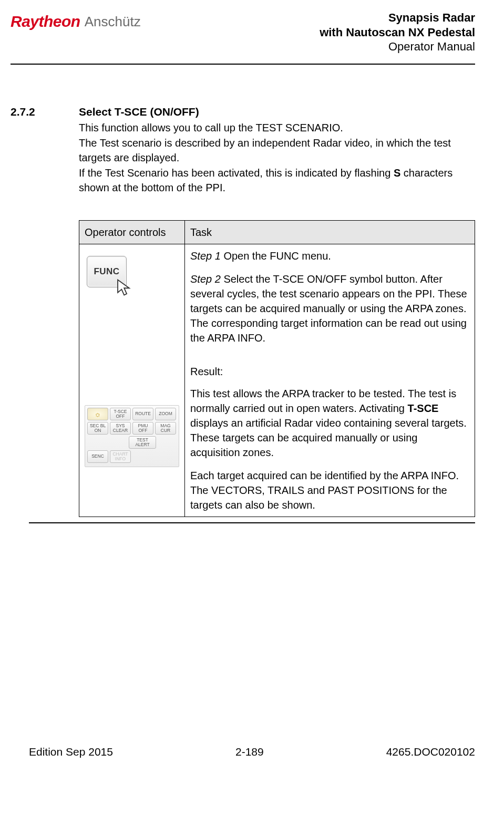 This screenshot has width=504, height=836. Describe the element at coordinates (98, 428) in the screenshot. I see `panel-btn-secbl: SEC BL ON` at that location.